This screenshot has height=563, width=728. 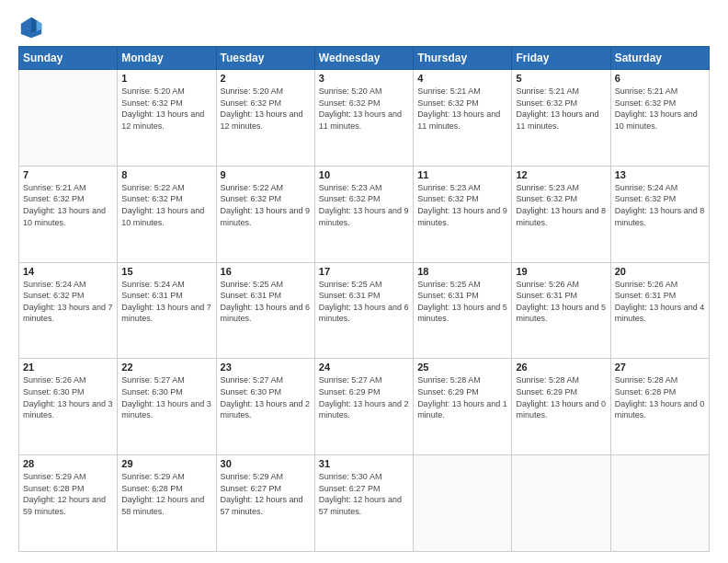 I want to click on calendar-cell: 14 Sunrise: 5:24 AMSunset: 6:32 PMDaylig…, so click(x=68, y=311).